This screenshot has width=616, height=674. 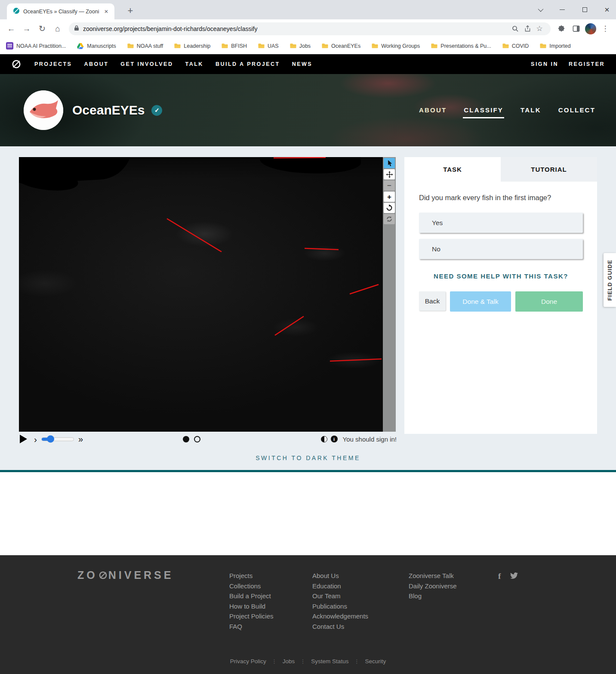 What do you see at coordinates (607, 10) in the screenshot?
I see `window-close-button: ✕` at bounding box center [607, 10].